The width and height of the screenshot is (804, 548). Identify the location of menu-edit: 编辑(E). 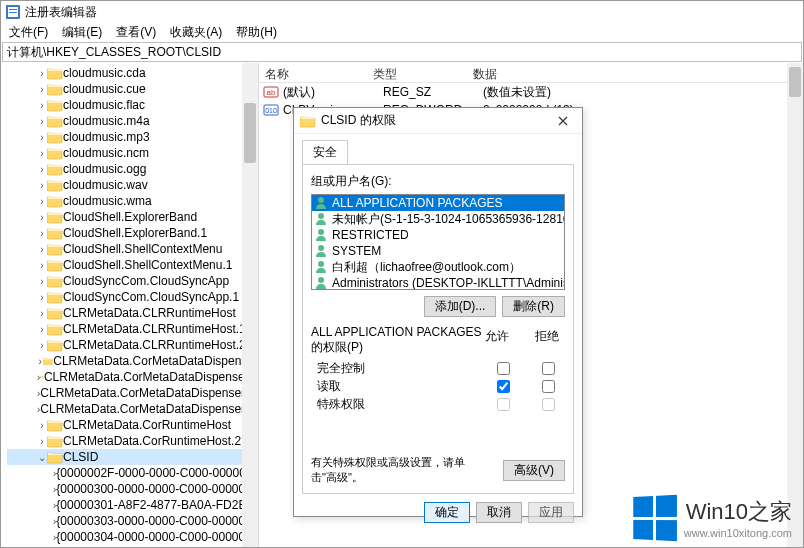
(82, 32).